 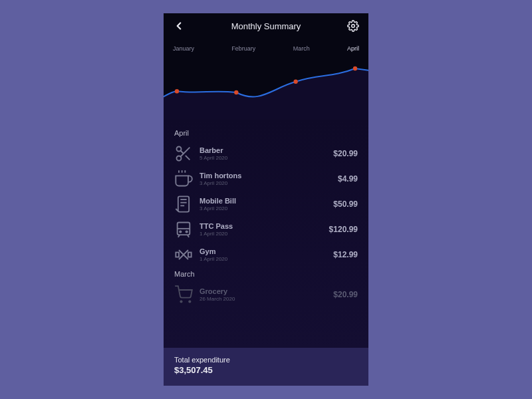 I want to click on page-title: Monthly Summary, so click(x=266, y=27).